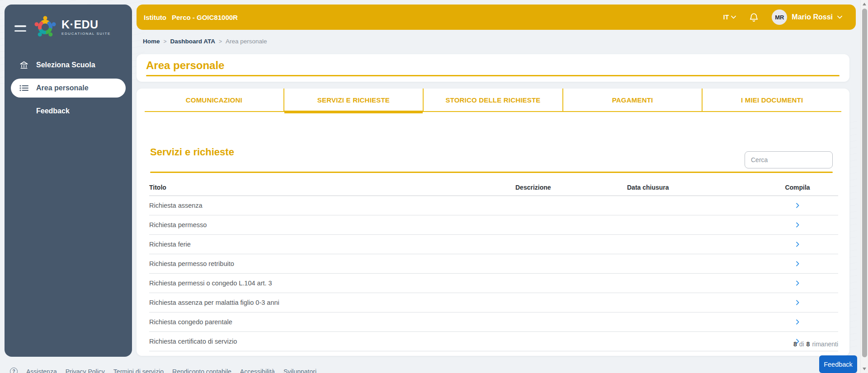 This screenshot has width=868, height=373. What do you see at coordinates (354, 100) in the screenshot?
I see `tab-servizi-e-richieste: SERVIZI E RICHIESTE` at bounding box center [354, 100].